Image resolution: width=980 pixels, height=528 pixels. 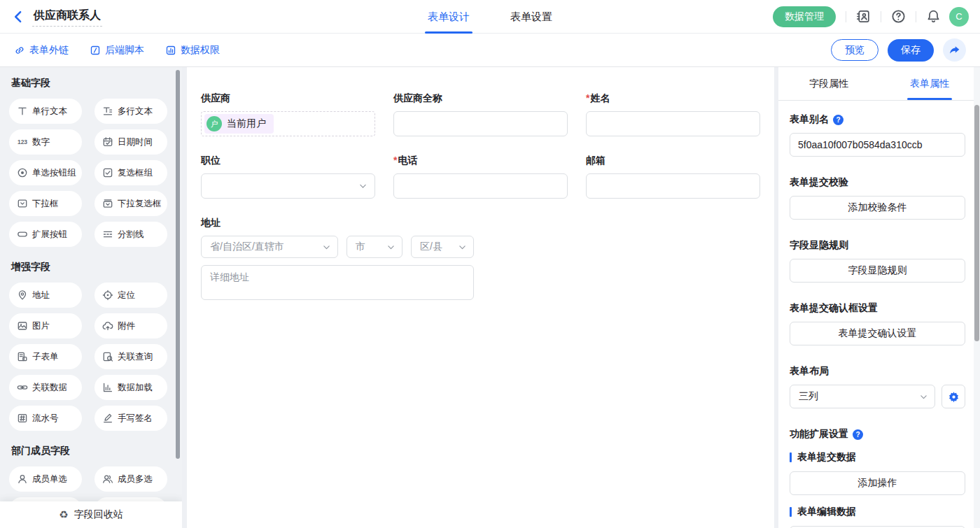 I want to click on group-title: 部门成员字段, so click(x=97, y=451).